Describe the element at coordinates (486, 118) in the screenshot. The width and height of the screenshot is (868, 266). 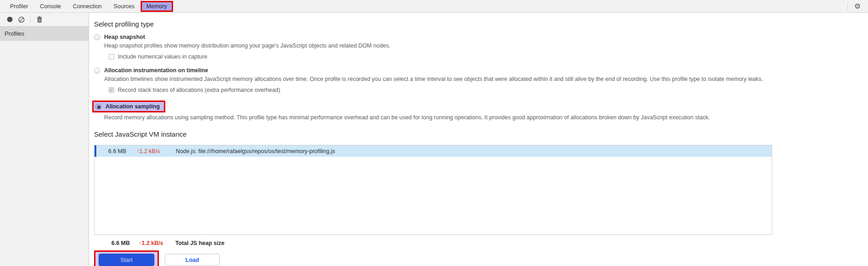
I see `option-description: Record memory allocations using sampling…` at that location.